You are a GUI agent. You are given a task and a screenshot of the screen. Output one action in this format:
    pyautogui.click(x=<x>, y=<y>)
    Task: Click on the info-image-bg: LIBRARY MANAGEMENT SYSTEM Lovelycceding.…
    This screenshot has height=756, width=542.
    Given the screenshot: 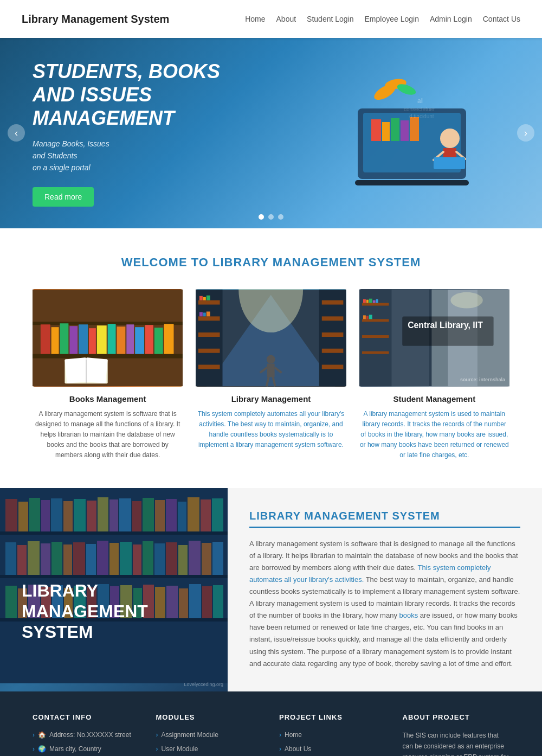 What is the action you would take?
    pyautogui.click(x=114, y=590)
    